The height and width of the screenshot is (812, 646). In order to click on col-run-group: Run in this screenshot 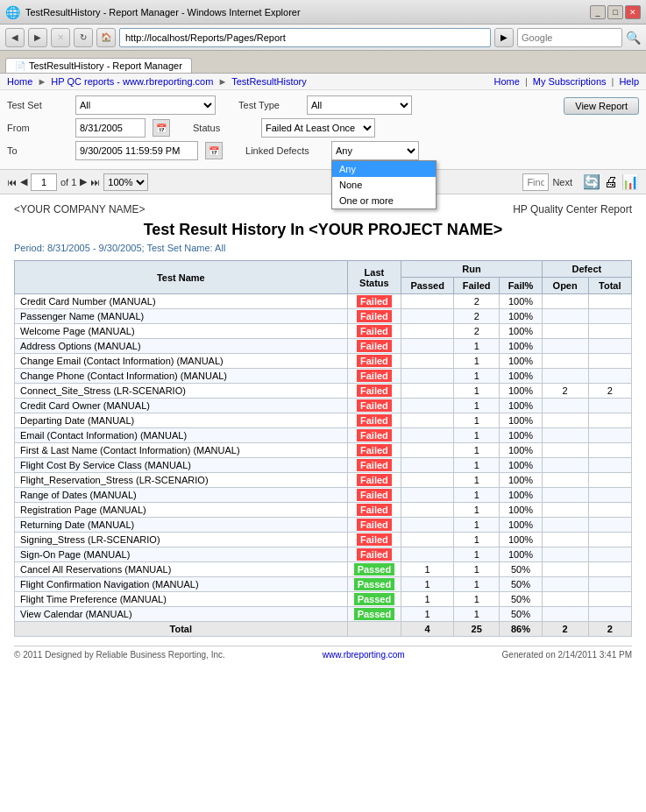, I will do `click(472, 270)`.